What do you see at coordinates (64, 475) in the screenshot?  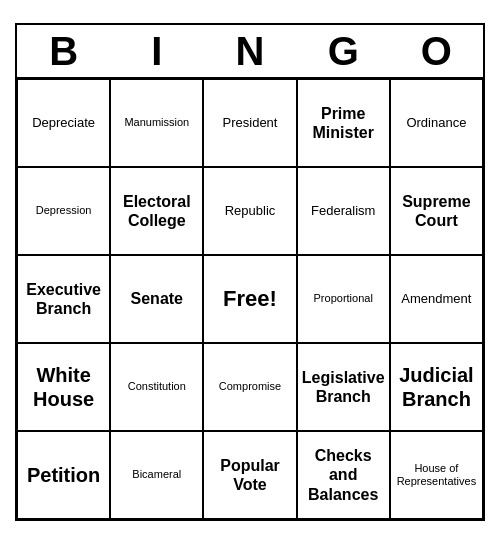 I see `bingo-cell-20: Petition` at bounding box center [64, 475].